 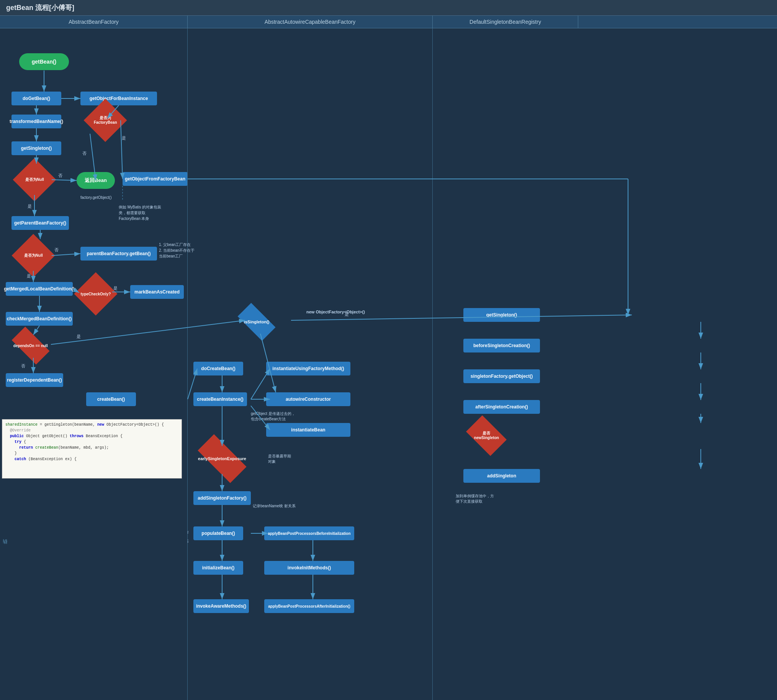 I want to click on dependsOn-node: dependsOn == null, so click(x=31, y=345).